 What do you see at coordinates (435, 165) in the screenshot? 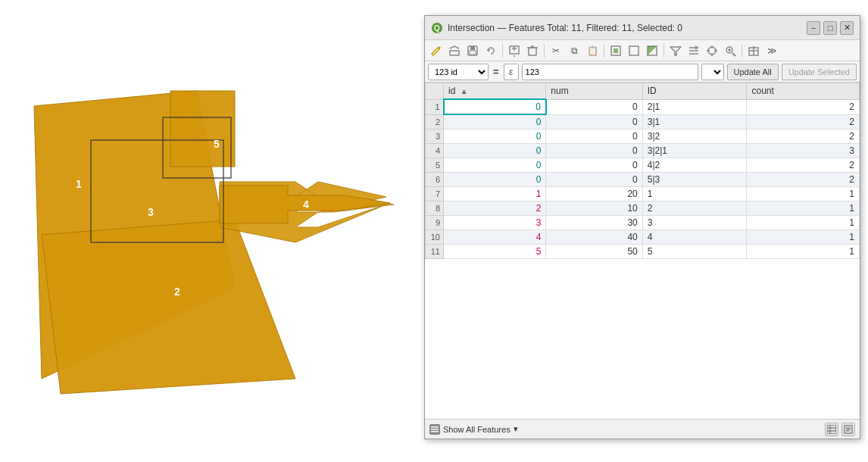
I see `row-number: 5` at bounding box center [435, 165].